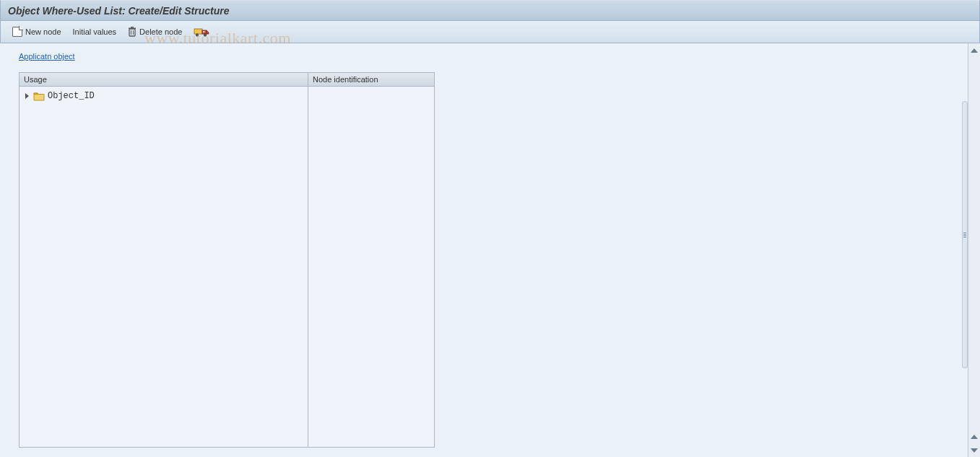 The width and height of the screenshot is (980, 457). Describe the element at coordinates (201, 32) in the screenshot. I see `truck-icon` at that location.